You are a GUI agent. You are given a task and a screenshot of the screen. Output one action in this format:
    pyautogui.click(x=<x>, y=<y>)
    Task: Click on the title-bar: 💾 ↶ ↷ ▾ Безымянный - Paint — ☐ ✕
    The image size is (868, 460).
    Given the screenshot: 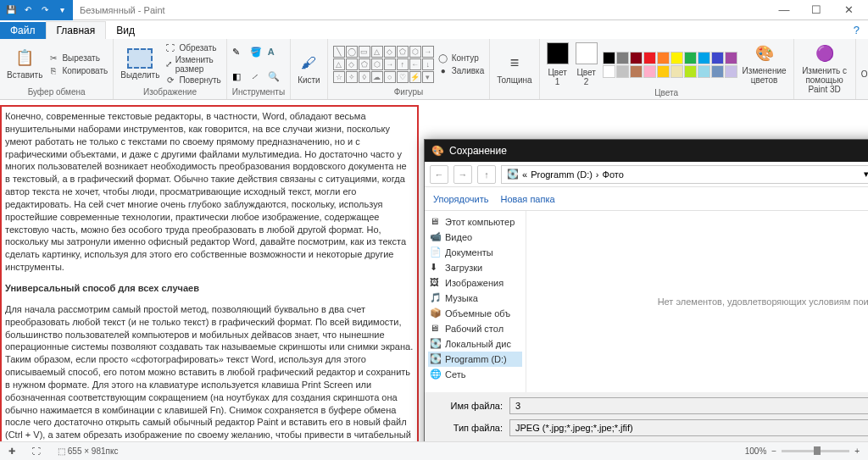 What is the action you would take?
    pyautogui.click(x=434, y=10)
    